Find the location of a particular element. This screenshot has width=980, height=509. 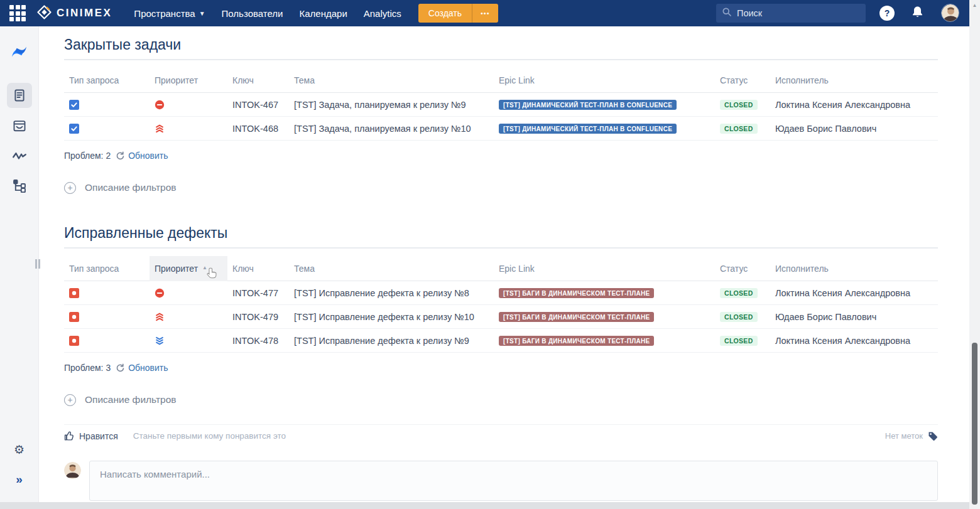

expand-sidebar-button: » is located at coordinates (19, 480).